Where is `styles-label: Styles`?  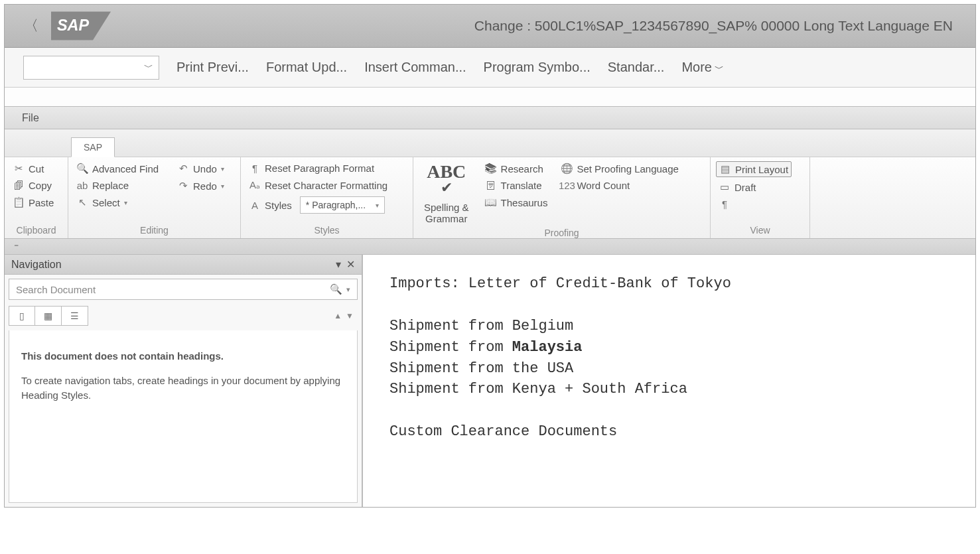 styles-label: Styles is located at coordinates (279, 206).